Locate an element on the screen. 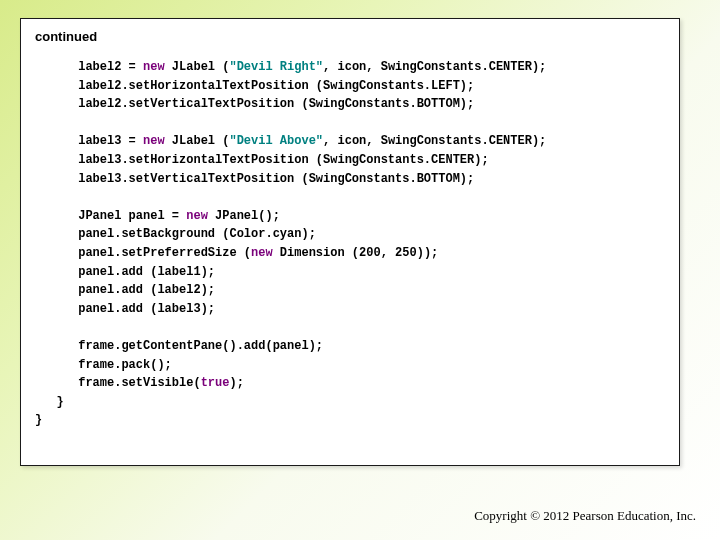 Image resolution: width=720 pixels, height=540 pixels. code-line: label2.setVerticalTextPosition (SwingCon… is located at coordinates (254, 104).